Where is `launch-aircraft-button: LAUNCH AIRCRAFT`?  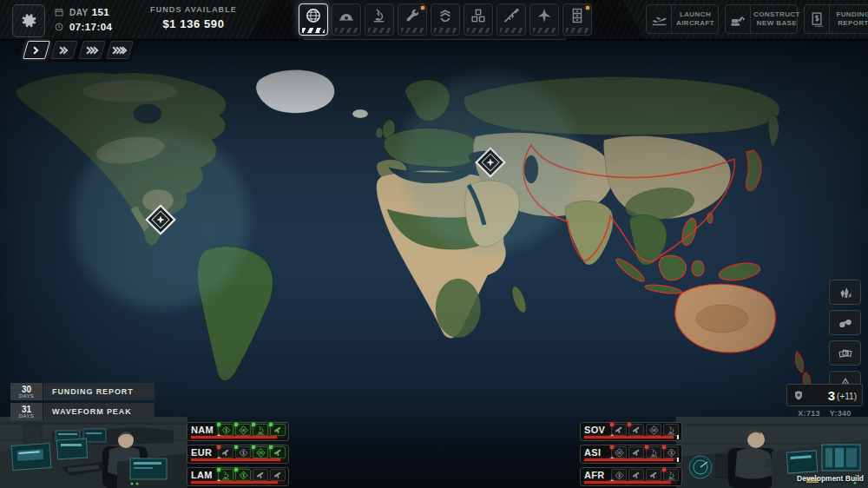 launch-aircraft-button: LAUNCH AIRCRAFT is located at coordinates (682, 19).